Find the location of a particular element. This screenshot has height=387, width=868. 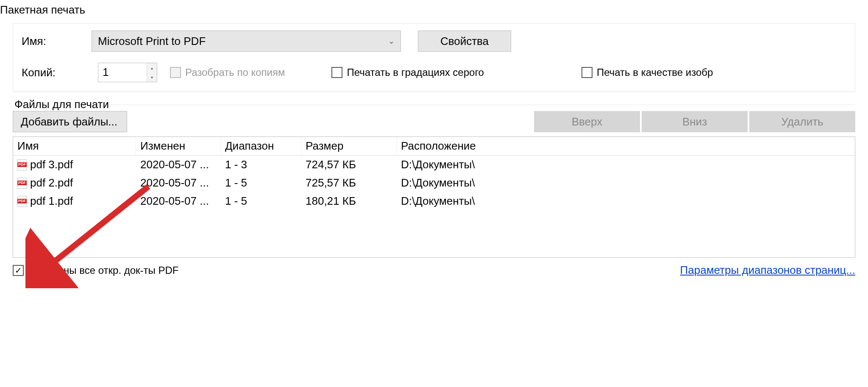

grayscale-checkbox is located at coordinates (337, 72).